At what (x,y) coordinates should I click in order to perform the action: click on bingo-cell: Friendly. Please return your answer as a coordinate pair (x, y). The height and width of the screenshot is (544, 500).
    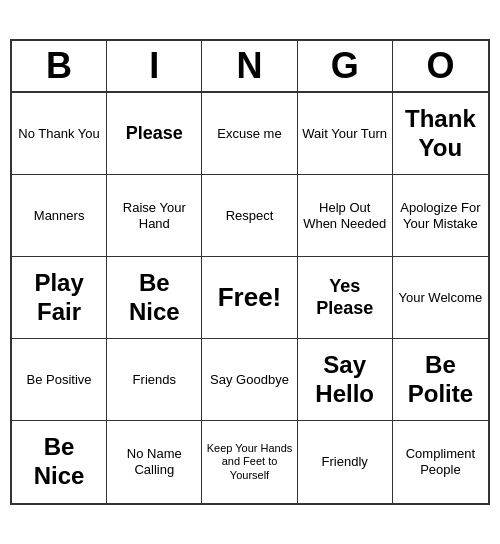
    Looking at the image, I should click on (346, 462).